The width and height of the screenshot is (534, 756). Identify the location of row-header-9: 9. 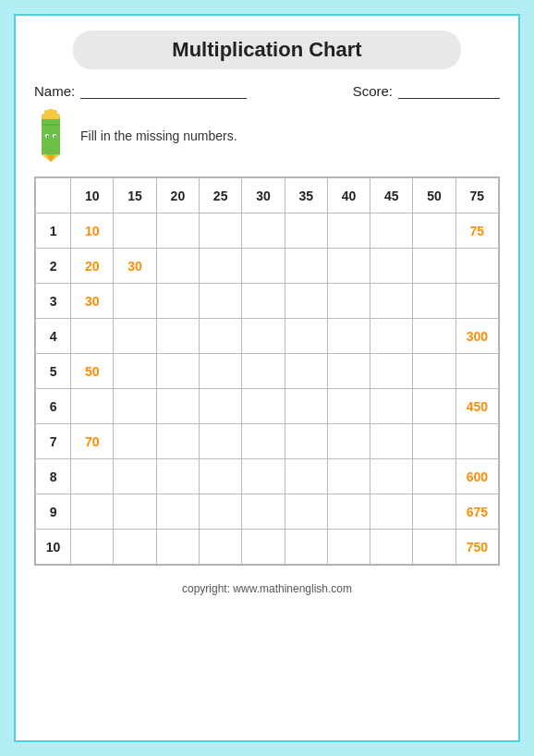
(54, 512).